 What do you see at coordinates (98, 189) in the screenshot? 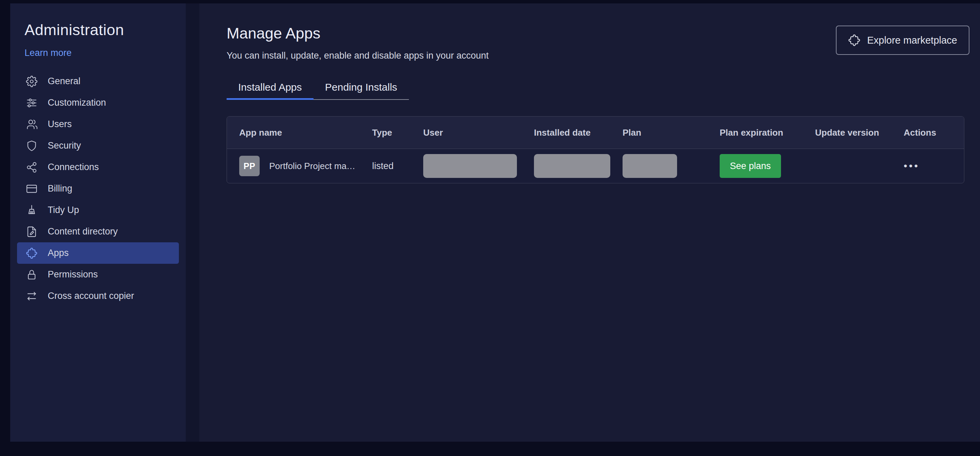
I see `sidebar-item-billing: Billing` at bounding box center [98, 189].